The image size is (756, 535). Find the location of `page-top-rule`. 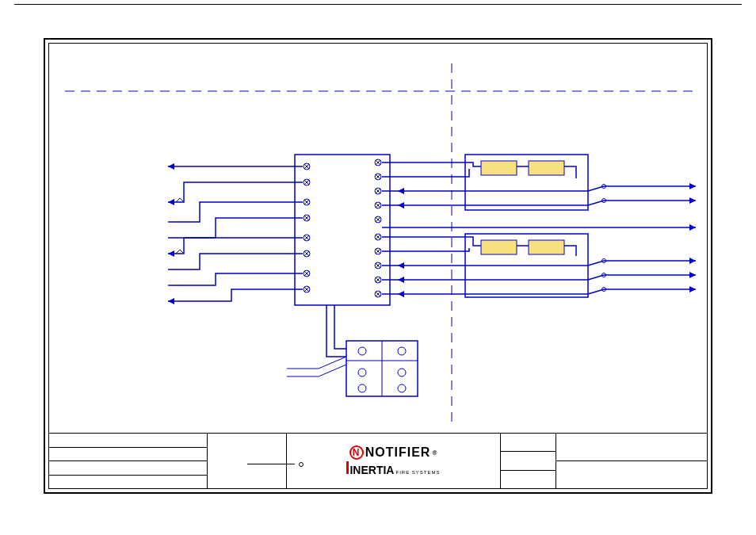

page-top-rule is located at coordinates (378, 5).